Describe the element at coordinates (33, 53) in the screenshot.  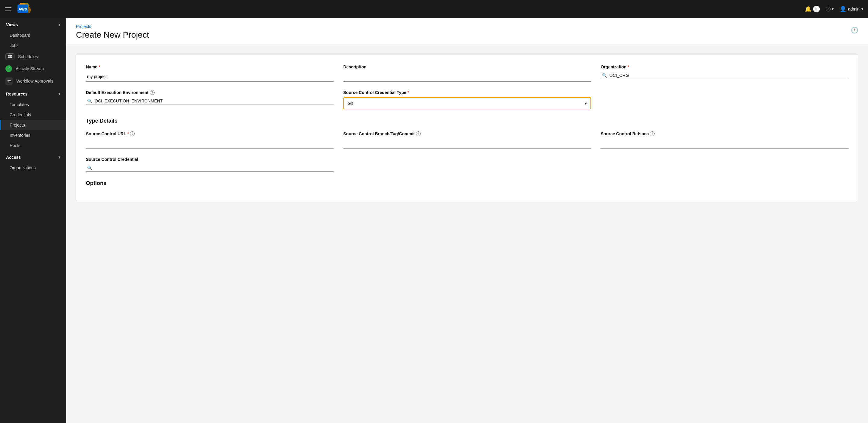
I see `sidebar-views-section: Views ▾ Dashboard Jobs 38 Schedules ✓ Ac…` at that location.